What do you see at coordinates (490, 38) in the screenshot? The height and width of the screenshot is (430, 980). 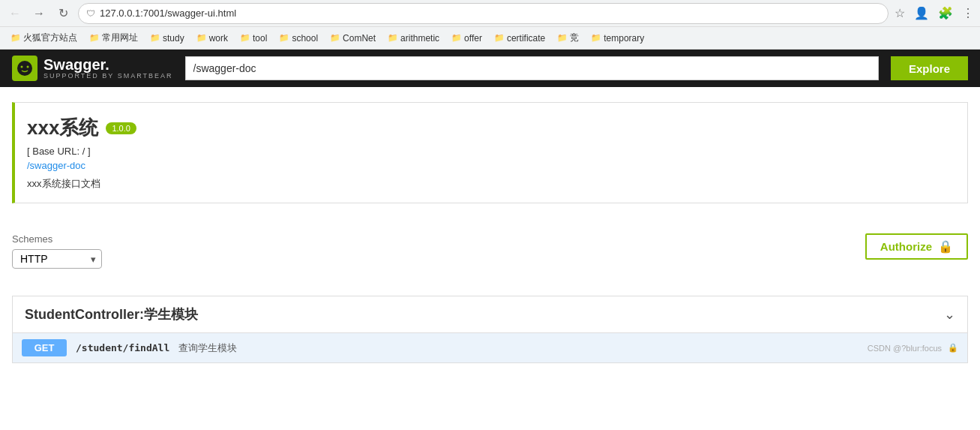 I see `bookmarks-bar: 📁 火狐官方站点 📁 常用网址 📁 study 📁 work 📁 tool 📁 …` at bounding box center [490, 38].